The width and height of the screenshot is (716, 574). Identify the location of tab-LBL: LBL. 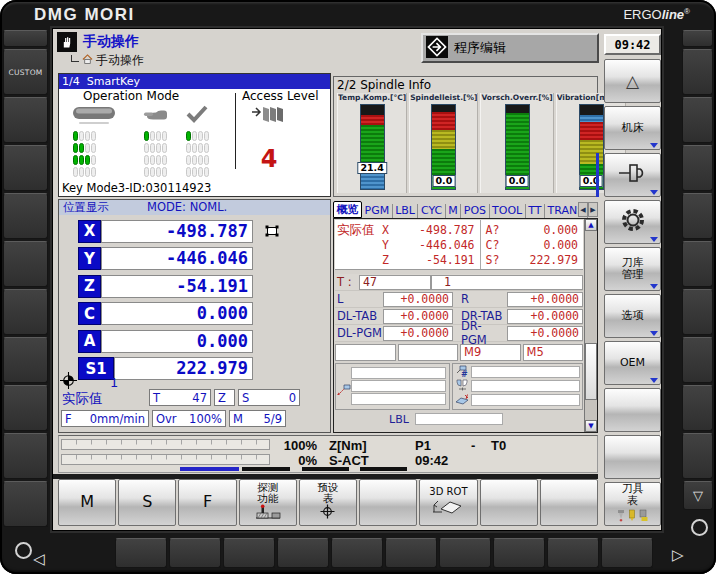
(406, 211).